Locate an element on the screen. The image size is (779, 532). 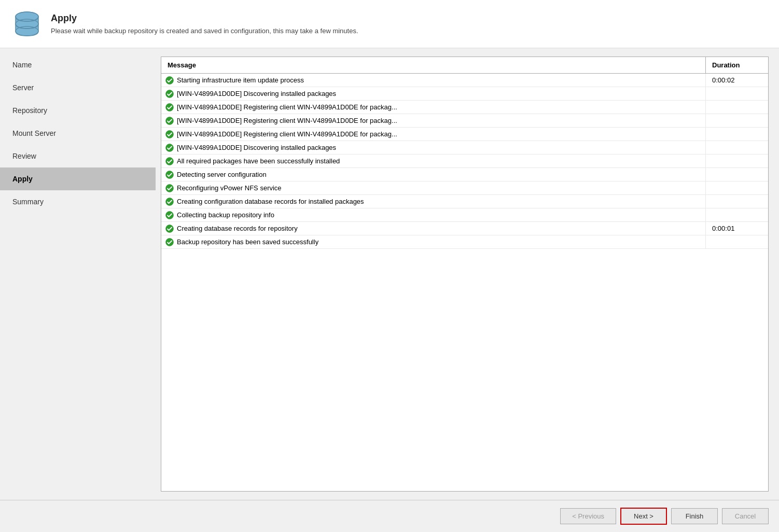
cell-message: Backup repository has been saved success… is located at coordinates (434, 242).